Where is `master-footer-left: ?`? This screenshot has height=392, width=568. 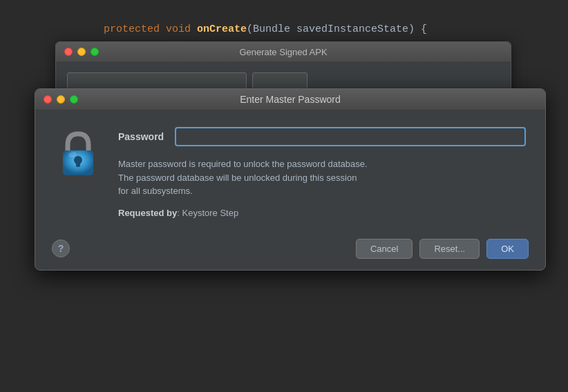 master-footer-left: ? is located at coordinates (61, 248).